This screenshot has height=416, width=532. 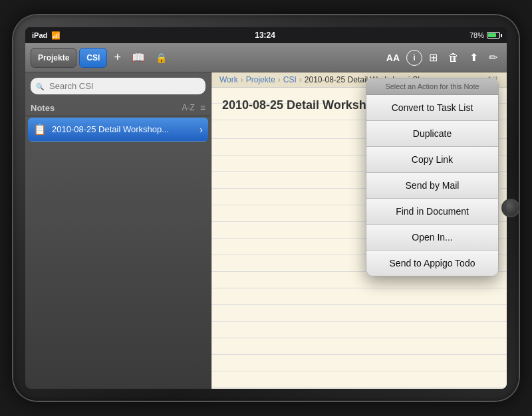 What do you see at coordinates (53, 58) in the screenshot?
I see `projekte-button: Projekte` at bounding box center [53, 58].